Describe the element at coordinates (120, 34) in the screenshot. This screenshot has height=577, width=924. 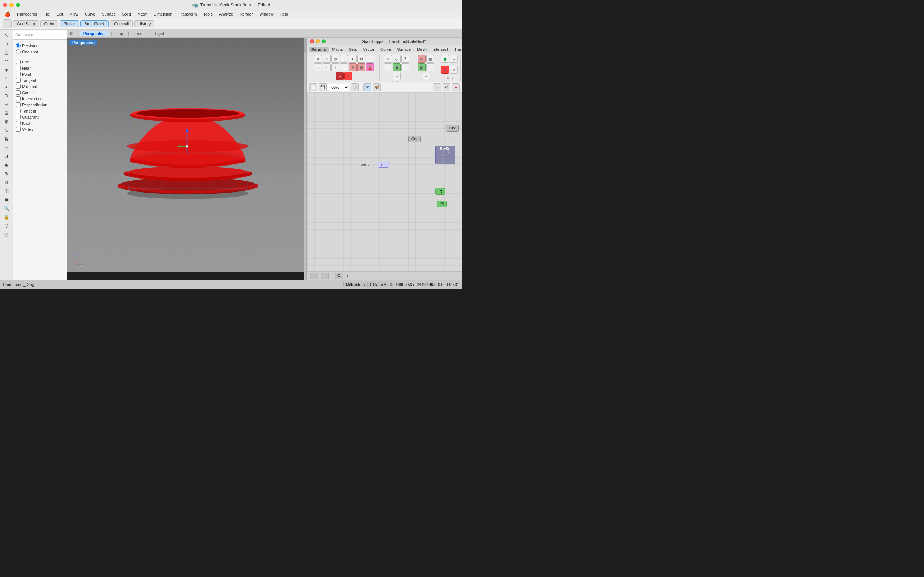
I see `tab-top: Top` at that location.